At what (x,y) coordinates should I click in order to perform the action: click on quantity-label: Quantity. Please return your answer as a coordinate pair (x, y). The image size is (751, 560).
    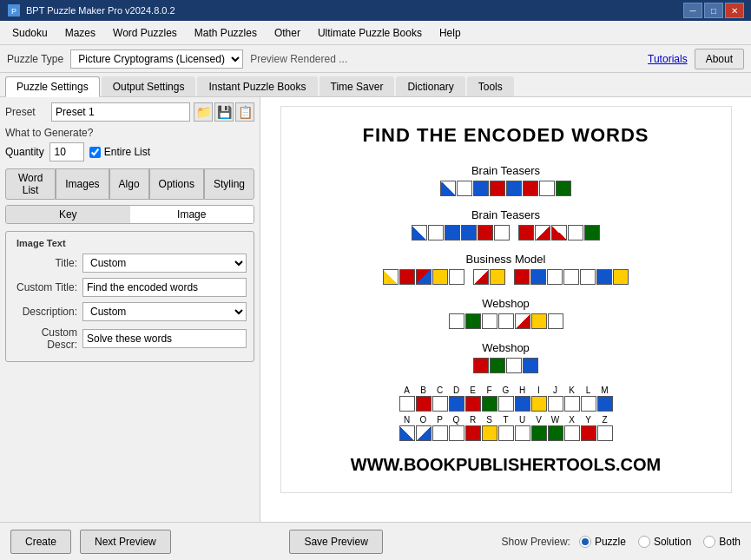
    Looking at the image, I should click on (24, 152).